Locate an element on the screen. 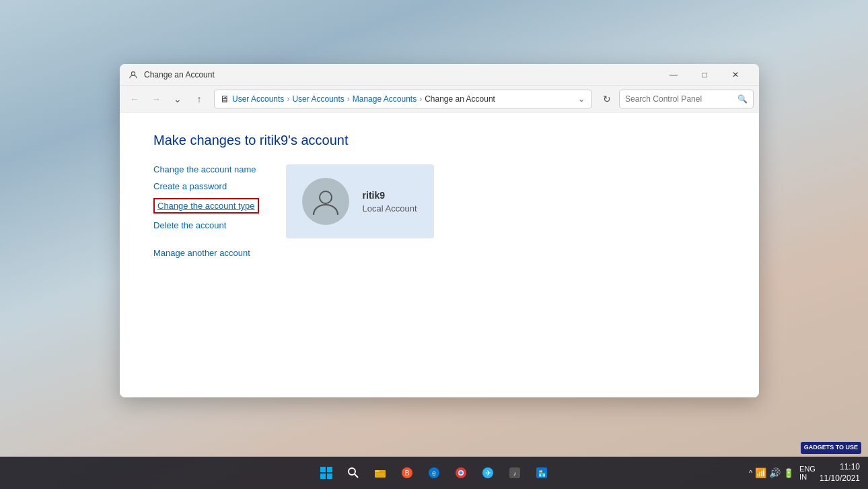  watermark: GADGETS TO USE is located at coordinates (831, 448).